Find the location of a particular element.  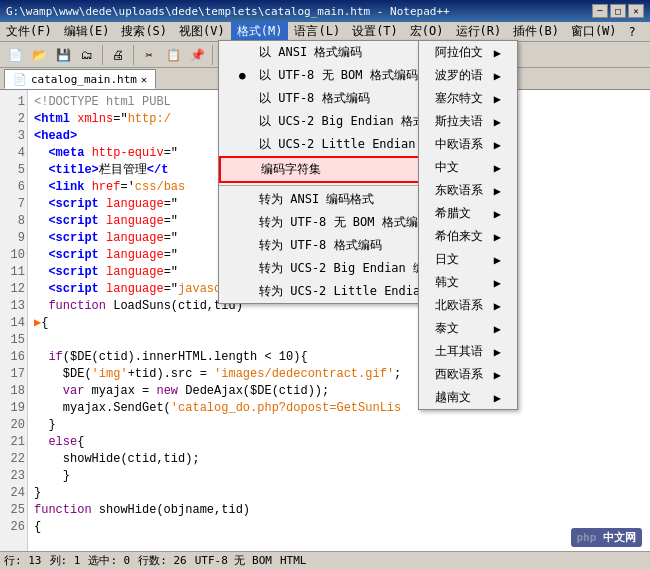

close-button: ✕ is located at coordinates (636, 11).